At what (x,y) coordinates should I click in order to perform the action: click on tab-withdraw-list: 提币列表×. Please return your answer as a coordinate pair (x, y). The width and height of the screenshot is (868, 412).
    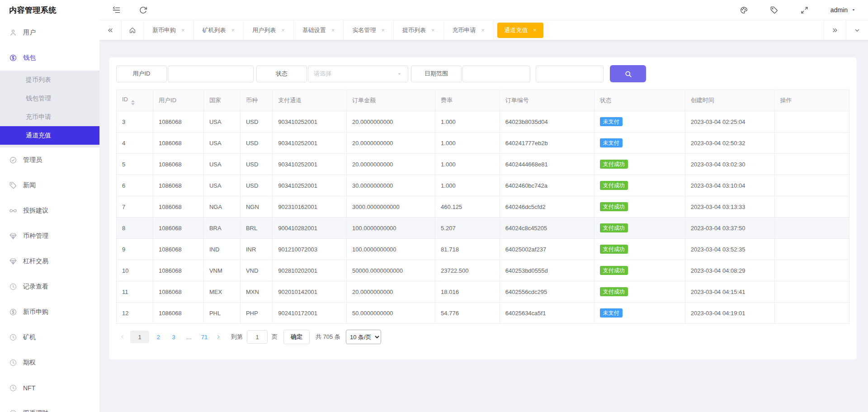
    Looking at the image, I should click on (419, 30).